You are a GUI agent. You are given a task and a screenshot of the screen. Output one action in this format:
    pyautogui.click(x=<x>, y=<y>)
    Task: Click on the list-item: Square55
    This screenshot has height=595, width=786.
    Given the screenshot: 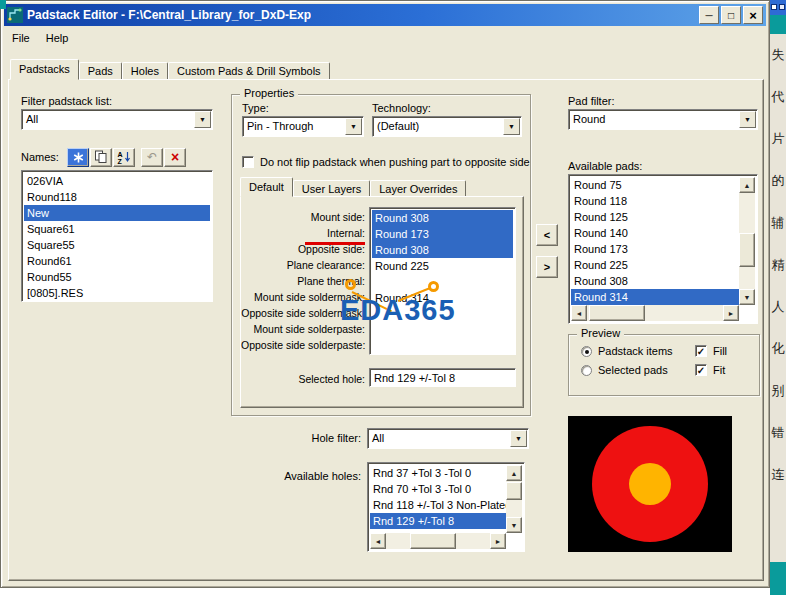 What is the action you would take?
    pyautogui.click(x=117, y=245)
    